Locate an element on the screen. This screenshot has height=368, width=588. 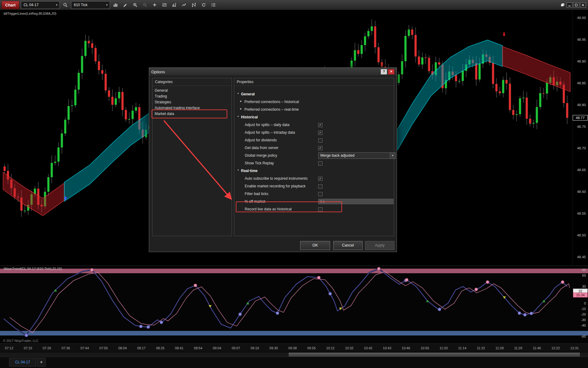
property-label: % off market is located at coordinates (255, 201).